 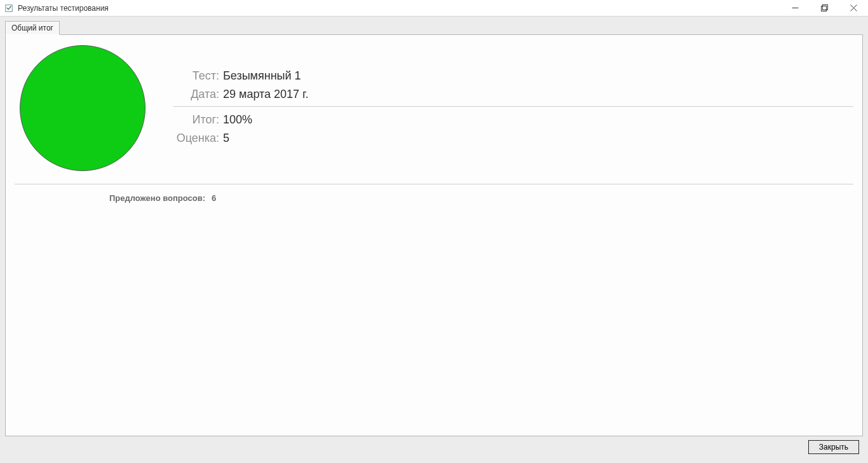 I want to click on app-icon, so click(x=9, y=8).